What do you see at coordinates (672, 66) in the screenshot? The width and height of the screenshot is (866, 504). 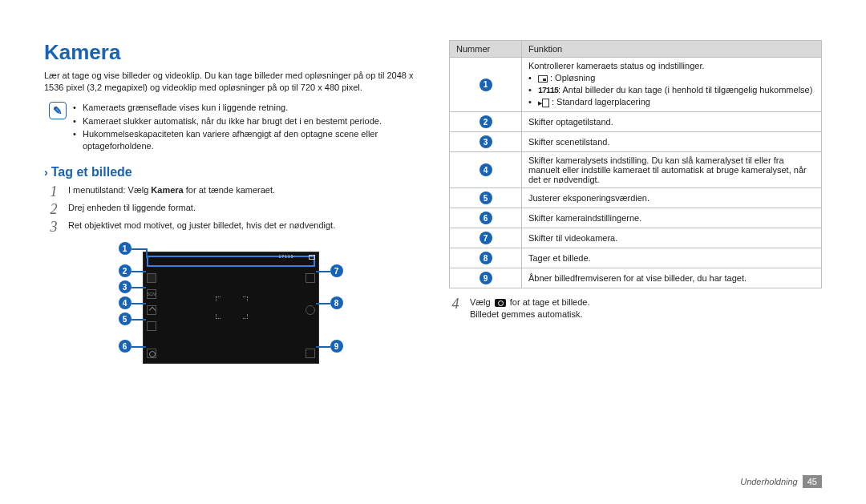 I see `cell-text: Kontrollerer kameraets status og indstil…` at bounding box center [672, 66].